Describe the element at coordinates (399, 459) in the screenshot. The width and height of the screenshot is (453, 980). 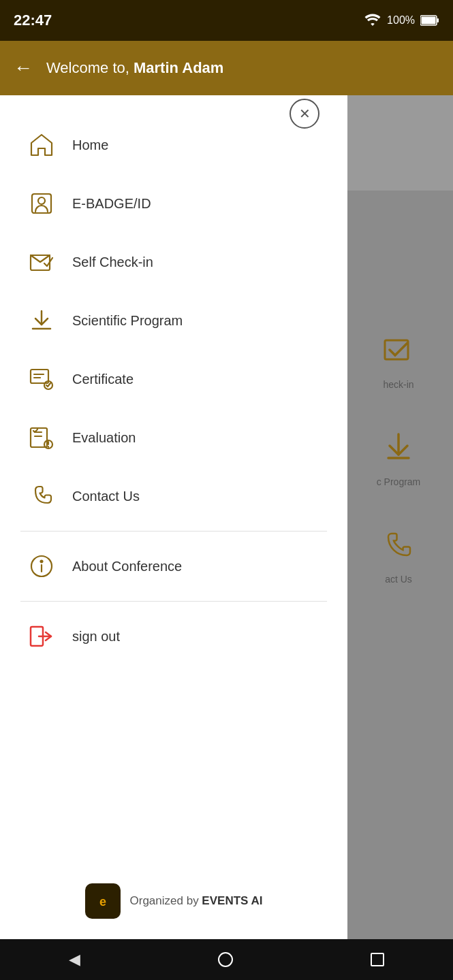
I see `bg-program-item: c Program` at that location.